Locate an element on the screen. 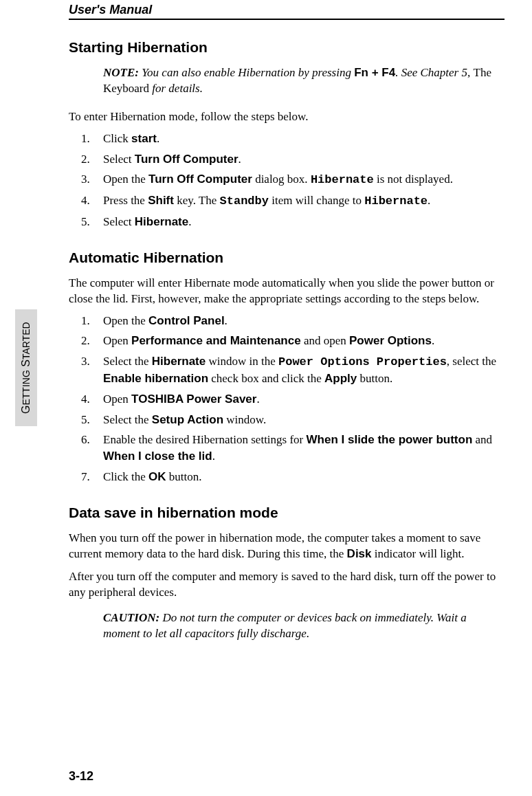  caution-block: CAUTION: Do not turn the computer or dev… is located at coordinates (304, 626).